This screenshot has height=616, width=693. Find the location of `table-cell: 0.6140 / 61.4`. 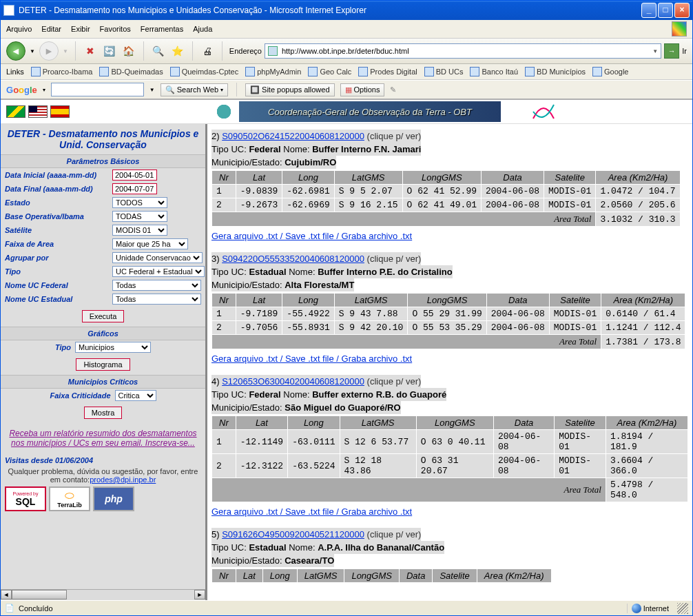

table-cell: 0.6140 / 61.4 is located at coordinates (643, 314).